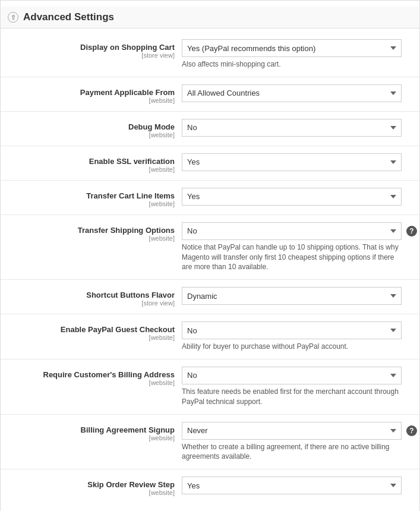  Describe the element at coordinates (292, 257) in the screenshot. I see `hint-transfer_shipping_options: Notice that PayPal can handle up to 10 s…` at that location.